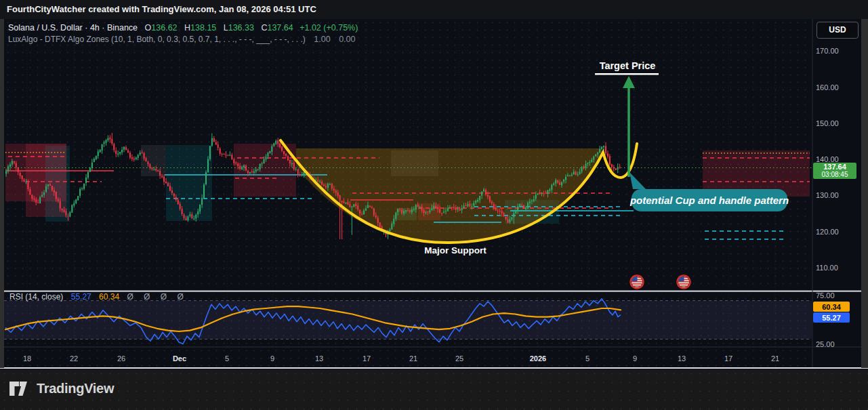 The height and width of the screenshot is (410, 868). Describe the element at coordinates (835, 171) in the screenshot. I see `last-price-badge: 137.6403:08:45` at that location.